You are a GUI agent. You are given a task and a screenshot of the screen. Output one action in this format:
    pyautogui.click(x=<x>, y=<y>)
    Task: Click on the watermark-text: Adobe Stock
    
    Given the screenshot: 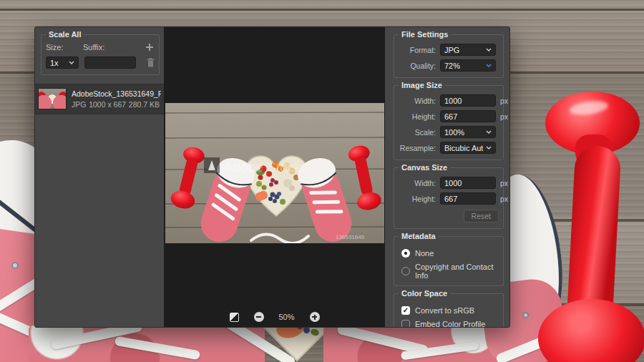 What is the action you would take?
    pyautogui.click(x=263, y=167)
    